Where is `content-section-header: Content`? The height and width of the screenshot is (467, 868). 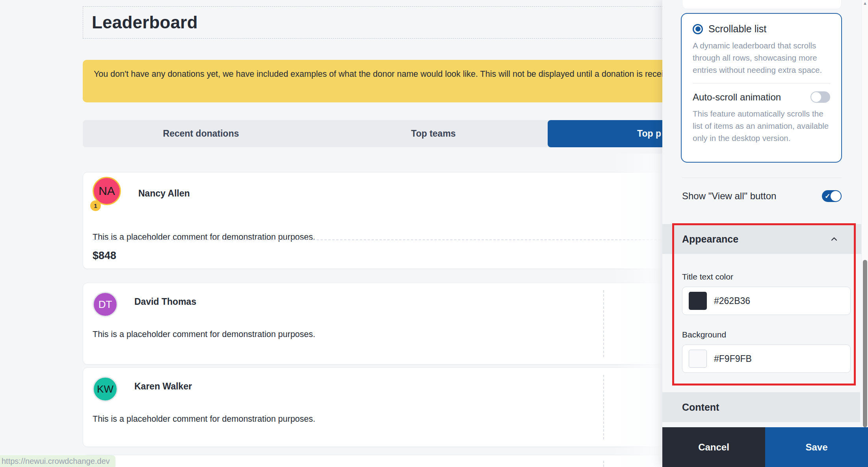 content-section-header: Content is located at coordinates (761, 407).